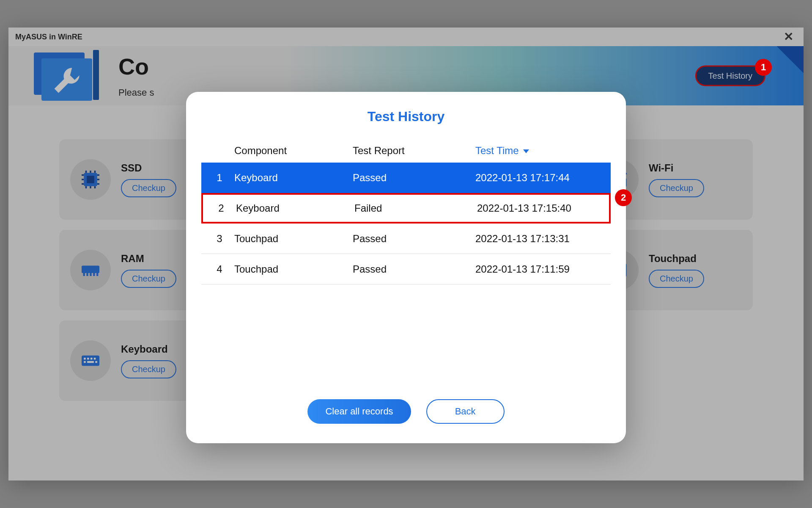 The image size is (812, 508). Describe the element at coordinates (406, 224) in the screenshot. I see `table-body: 1KeyboardPassed2022-01-13 17:17:442Keybo…` at that location.